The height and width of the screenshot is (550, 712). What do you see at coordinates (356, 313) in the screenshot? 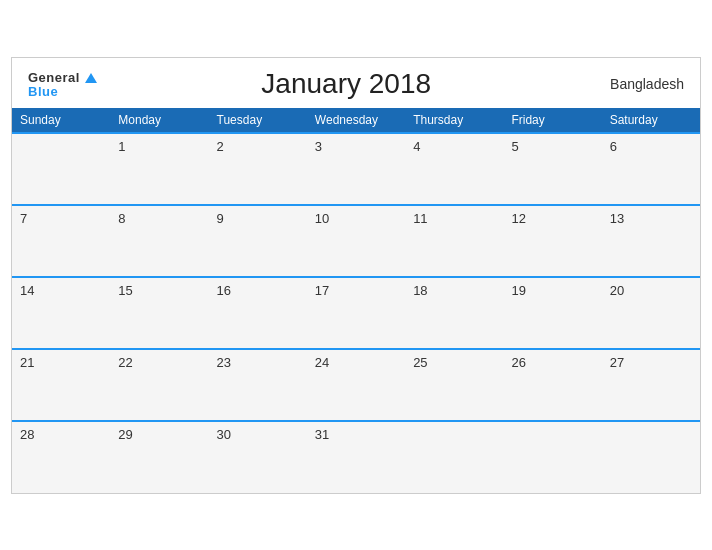
I see `day-cell: 17` at bounding box center [356, 313].